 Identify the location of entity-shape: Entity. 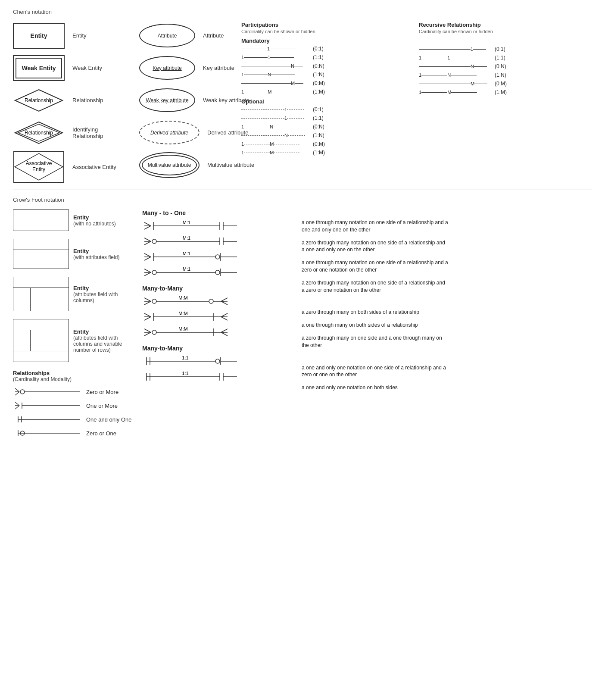
(39, 36).